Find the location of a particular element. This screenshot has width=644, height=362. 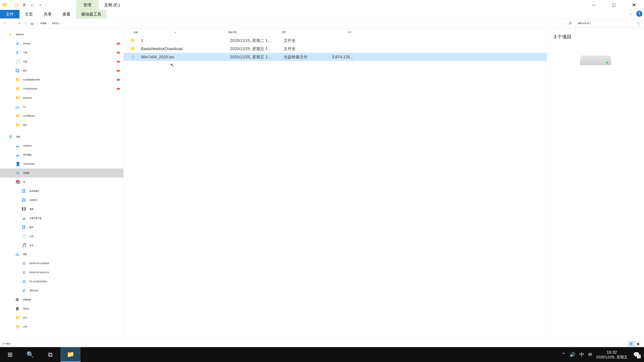

back-button: ← is located at coordinates (5, 23).